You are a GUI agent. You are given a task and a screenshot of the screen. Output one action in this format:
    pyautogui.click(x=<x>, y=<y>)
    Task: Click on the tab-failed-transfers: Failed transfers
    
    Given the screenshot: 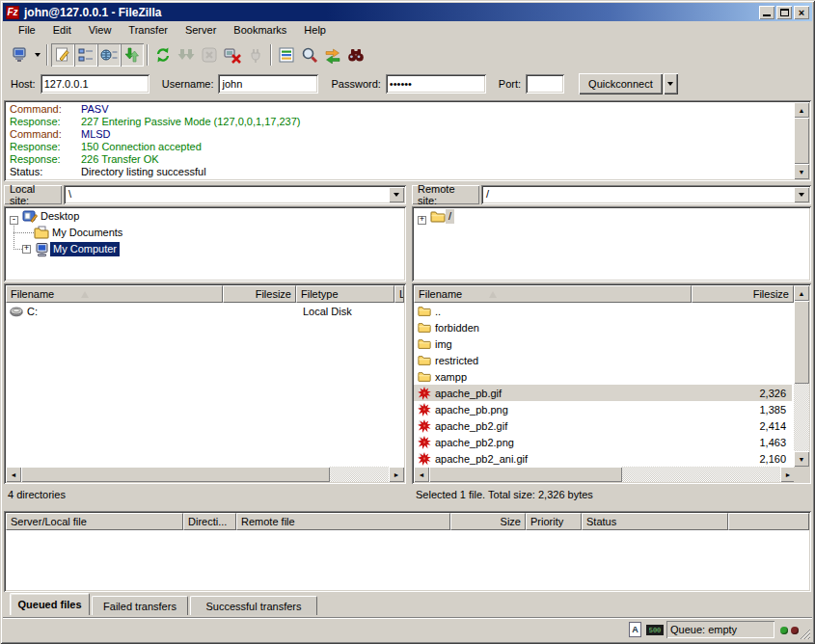 What is the action you would take?
    pyautogui.click(x=140, y=605)
    